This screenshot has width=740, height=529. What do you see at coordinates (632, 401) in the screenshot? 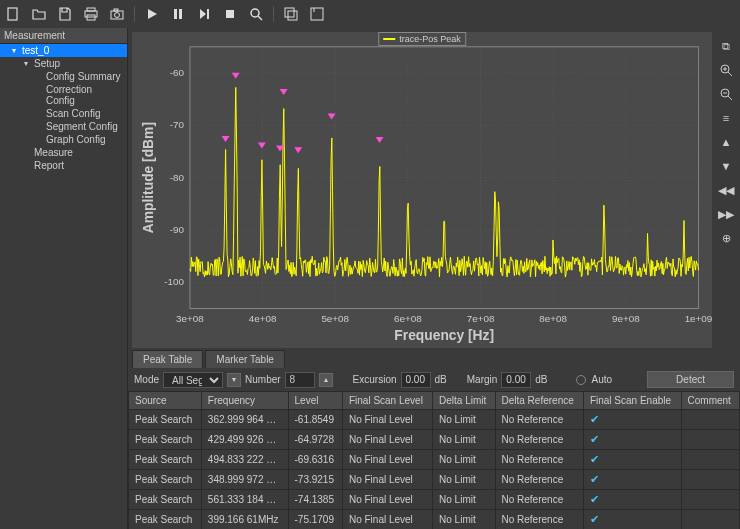
I see `col-final-scan-enable: Final Scan Enable` at bounding box center [632, 401].